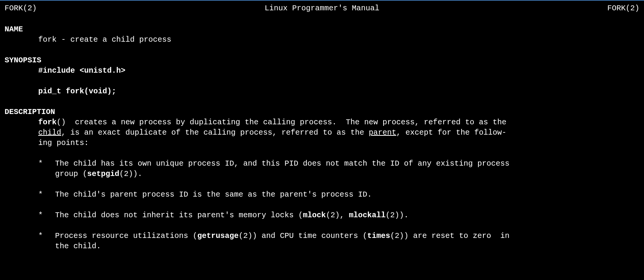  What do you see at coordinates (337, 215) in the screenshot?
I see `b2-l1b: (2),` at bounding box center [337, 215].